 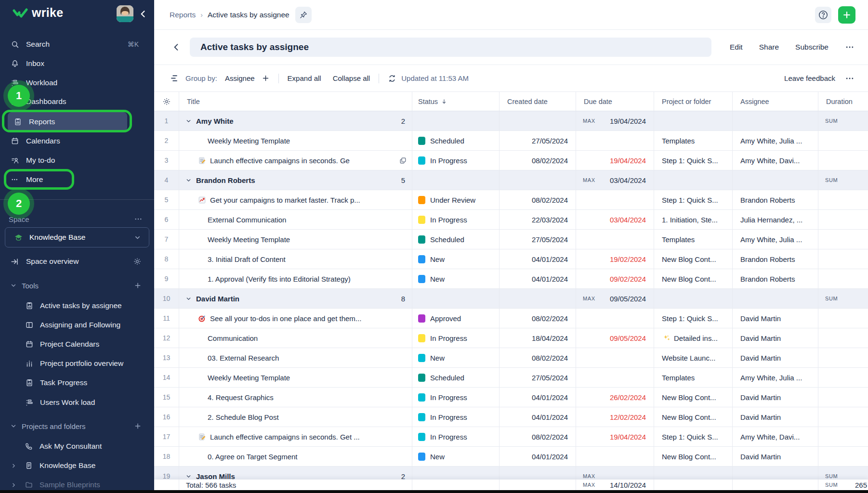 What do you see at coordinates (456, 101) in the screenshot?
I see `column-header-status: Status` at bounding box center [456, 101].